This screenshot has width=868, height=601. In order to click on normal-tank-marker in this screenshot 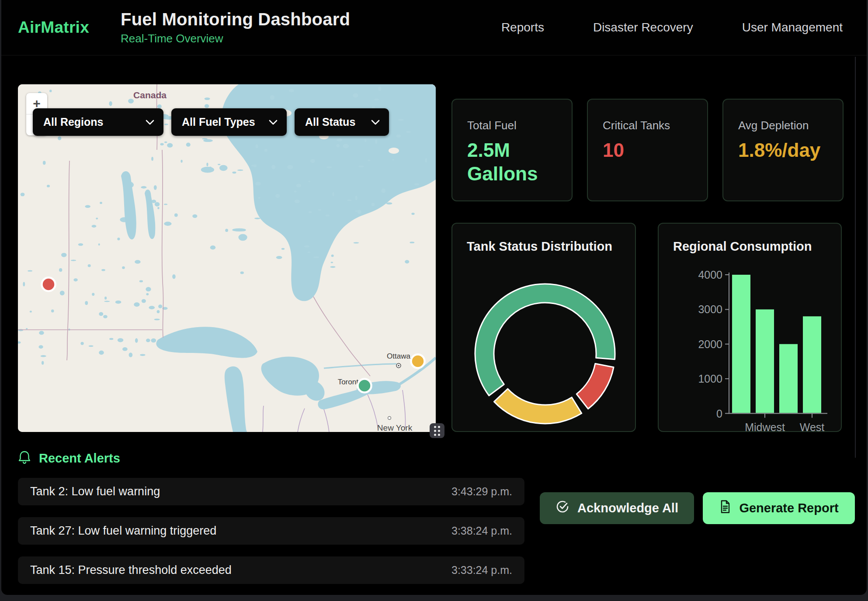, I will do `click(365, 386)`.